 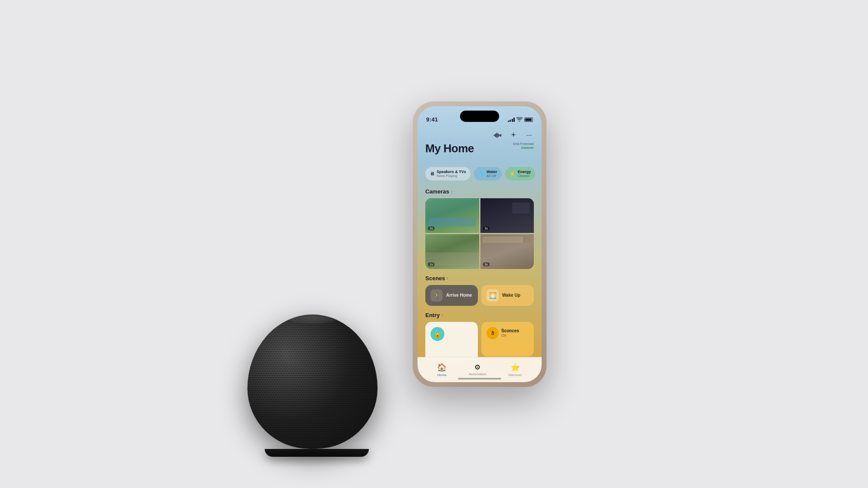 I want to click on water-title: Water, so click(x=492, y=172).